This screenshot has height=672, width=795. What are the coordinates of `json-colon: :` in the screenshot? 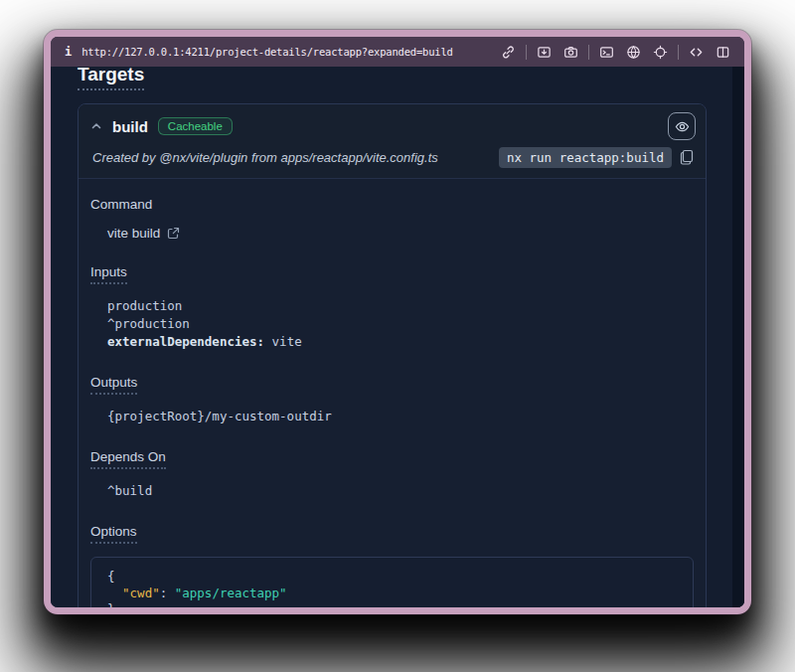 It's located at (167, 592).